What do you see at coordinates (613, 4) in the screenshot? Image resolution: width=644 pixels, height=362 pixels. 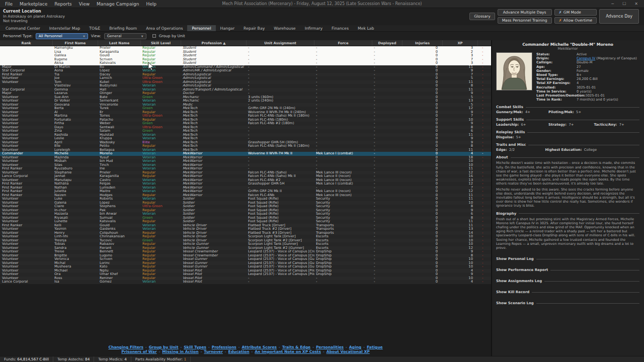 I see `minimize-icon: ─` at bounding box center [613, 4].